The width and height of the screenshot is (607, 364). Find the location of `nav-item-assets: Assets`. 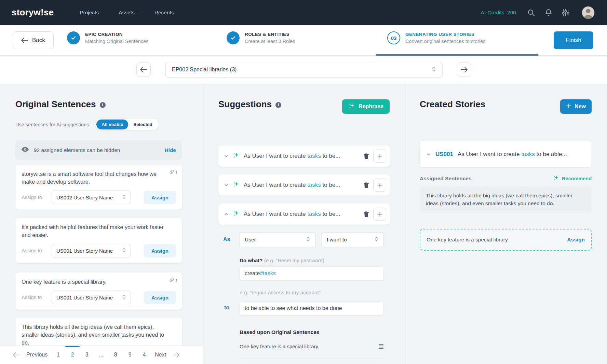

nav-item-assets: Assets is located at coordinates (126, 13).